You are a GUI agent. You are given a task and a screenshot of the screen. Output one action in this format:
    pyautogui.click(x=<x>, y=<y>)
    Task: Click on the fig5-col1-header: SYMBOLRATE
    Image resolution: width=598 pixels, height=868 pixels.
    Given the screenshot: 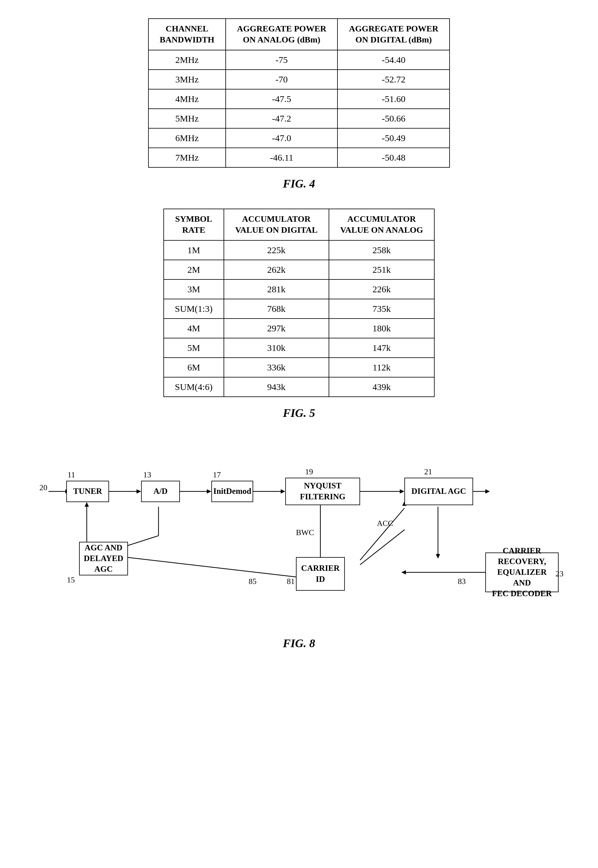 What is the action you would take?
    pyautogui.click(x=194, y=225)
    